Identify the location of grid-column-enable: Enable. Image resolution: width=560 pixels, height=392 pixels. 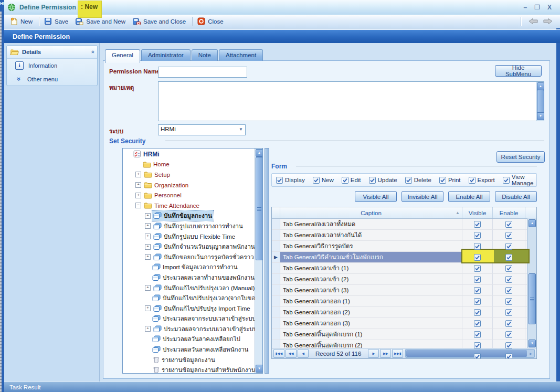
(509, 213).